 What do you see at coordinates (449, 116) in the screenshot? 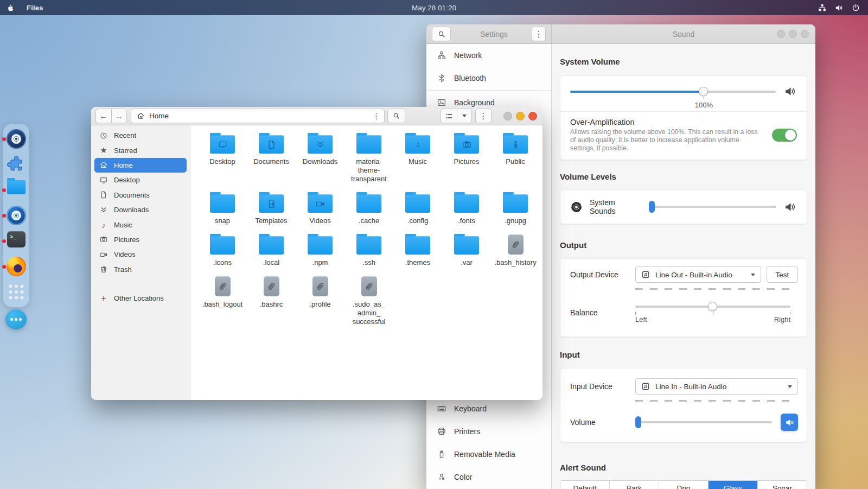
I see `view-mode-button` at bounding box center [449, 116].